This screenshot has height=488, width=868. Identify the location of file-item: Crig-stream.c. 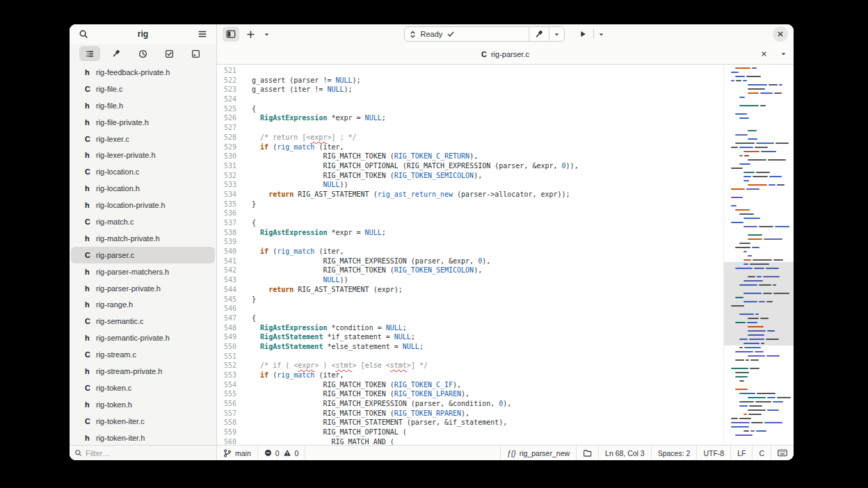
(143, 355).